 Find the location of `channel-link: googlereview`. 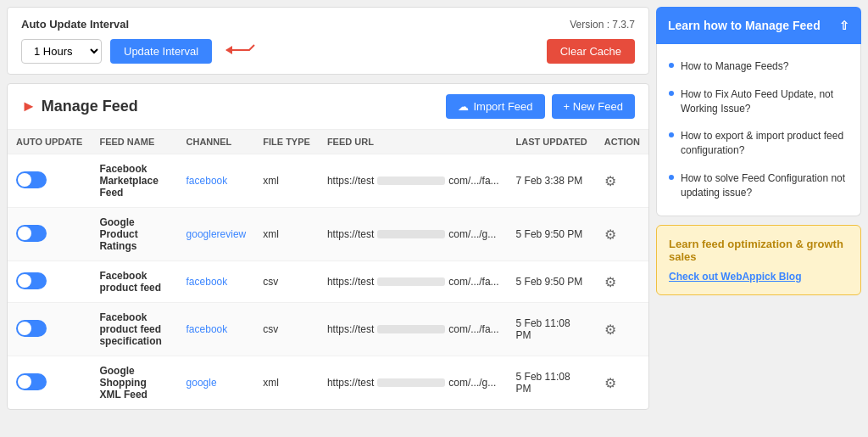

channel-link: googlereview is located at coordinates (217, 234).